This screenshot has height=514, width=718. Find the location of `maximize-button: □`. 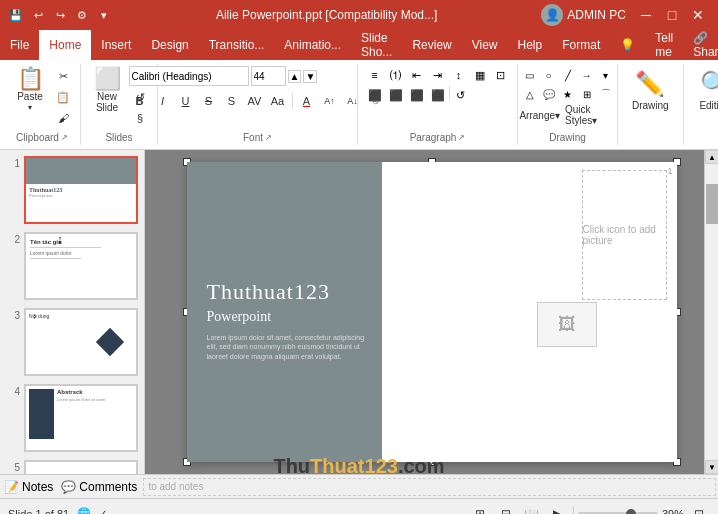

maximize-button: □ is located at coordinates (672, 15).